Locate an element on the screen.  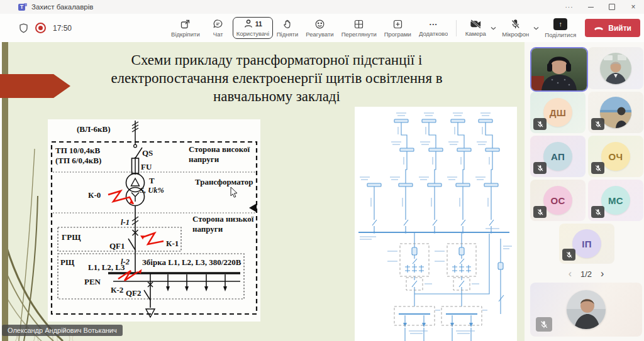
apps-plus-icon is located at coordinates (397, 24).